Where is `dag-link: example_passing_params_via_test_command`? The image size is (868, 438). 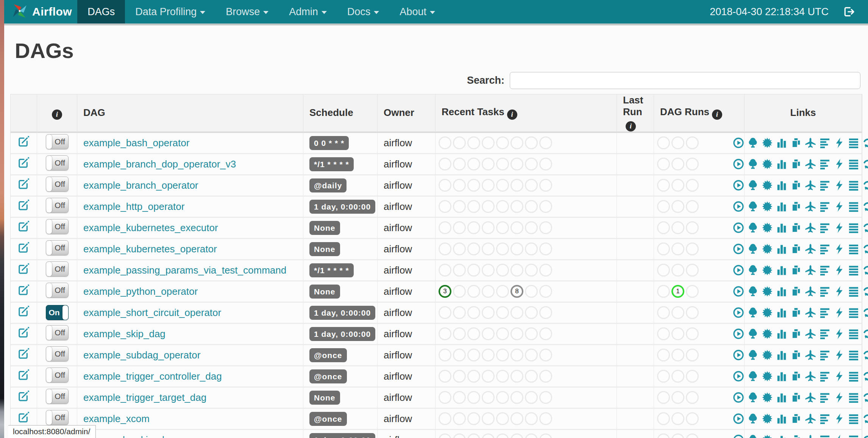
dag-link: example_passing_params_via_test_command is located at coordinates (185, 270).